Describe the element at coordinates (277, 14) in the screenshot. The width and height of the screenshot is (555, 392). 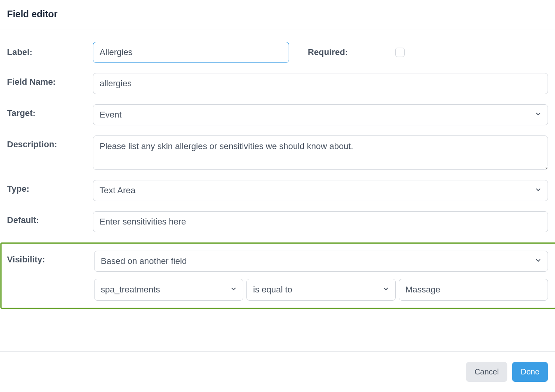
I see `dialog-title: Field editor` at that location.